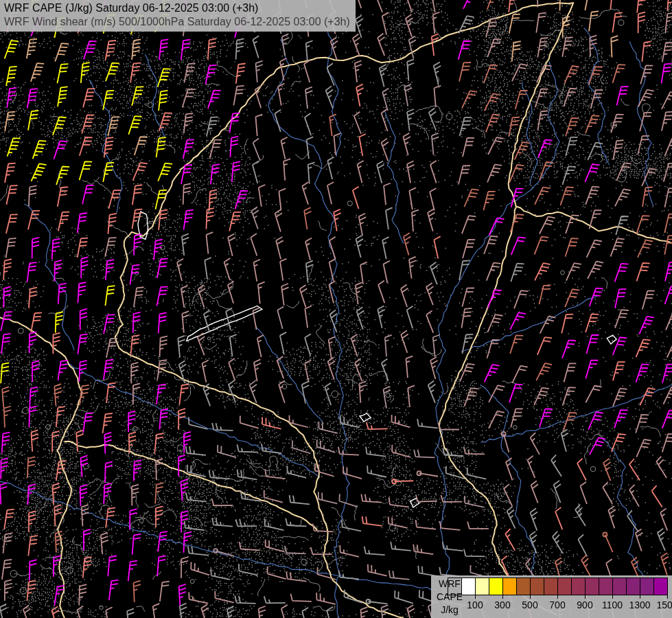  I want to click on legend-tick-label: 1500, so click(664, 605).